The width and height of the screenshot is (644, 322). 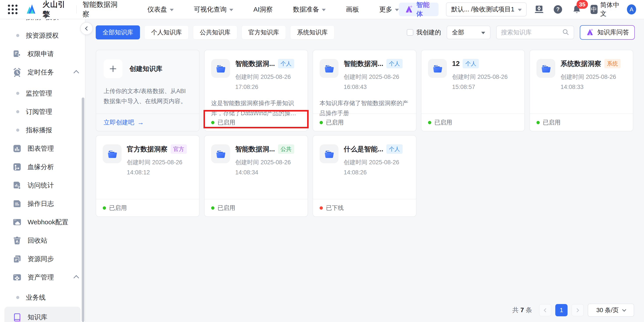 I want to click on type-filter-select: 全部, so click(x=468, y=32).